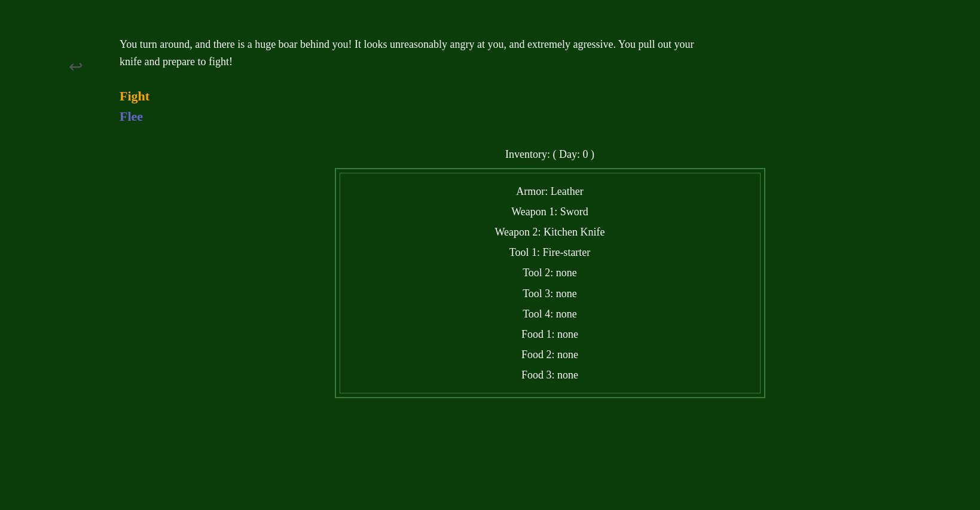 Image resolution: width=980 pixels, height=510 pixels. What do you see at coordinates (550, 273) in the screenshot?
I see `inventory-item-tool2: Tool 2: none` at bounding box center [550, 273].